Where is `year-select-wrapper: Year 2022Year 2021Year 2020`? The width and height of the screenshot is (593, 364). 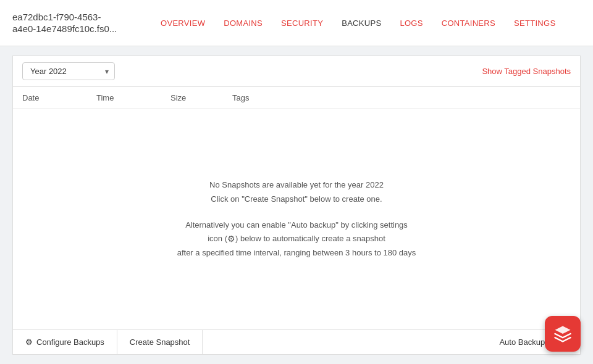 year-select-wrapper: Year 2022Year 2021Year 2020 is located at coordinates (69, 72).